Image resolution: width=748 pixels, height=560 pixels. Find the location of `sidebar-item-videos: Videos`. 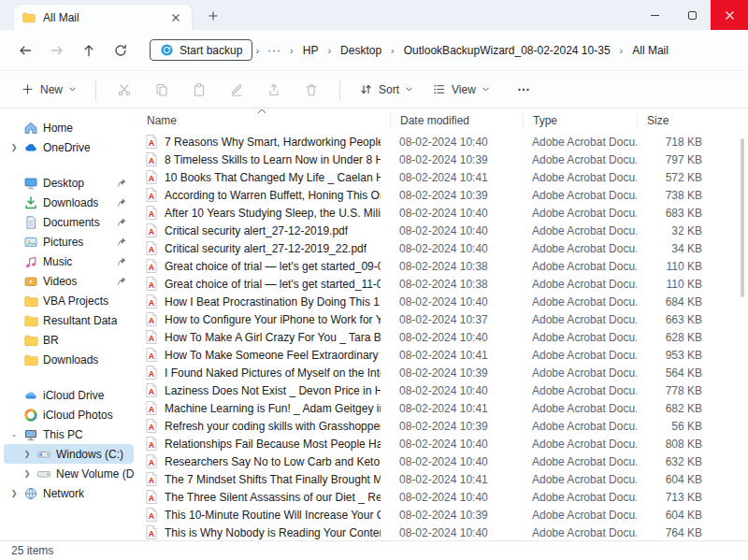

sidebar-item-videos: Videos is located at coordinates (69, 280).